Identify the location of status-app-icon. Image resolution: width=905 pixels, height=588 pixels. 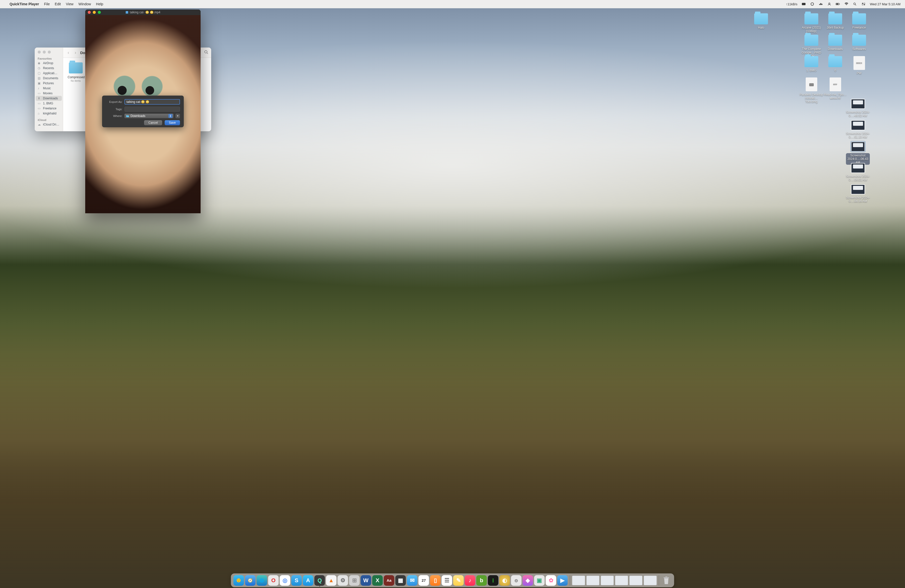
(812, 4).